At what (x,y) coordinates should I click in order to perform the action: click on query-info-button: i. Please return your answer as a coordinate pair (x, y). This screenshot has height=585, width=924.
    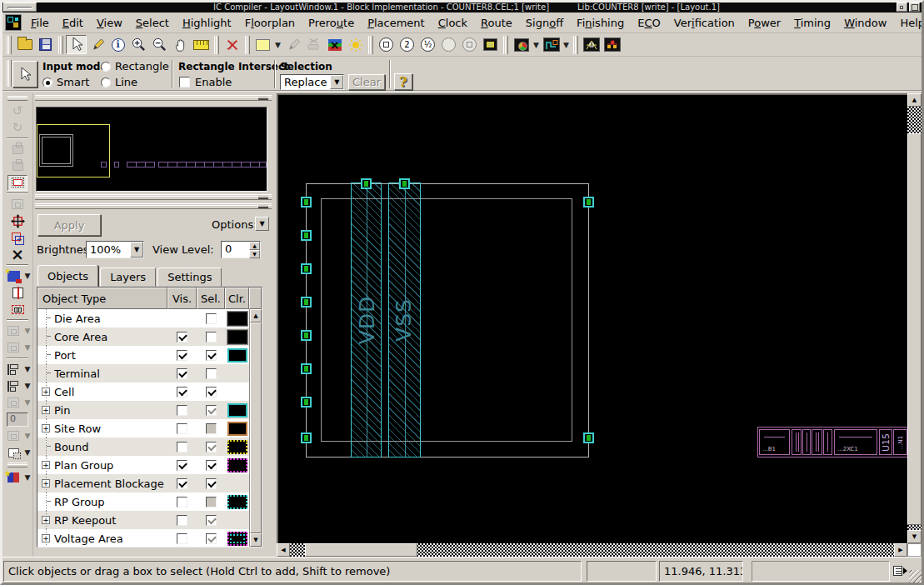
    Looking at the image, I should click on (118, 45).